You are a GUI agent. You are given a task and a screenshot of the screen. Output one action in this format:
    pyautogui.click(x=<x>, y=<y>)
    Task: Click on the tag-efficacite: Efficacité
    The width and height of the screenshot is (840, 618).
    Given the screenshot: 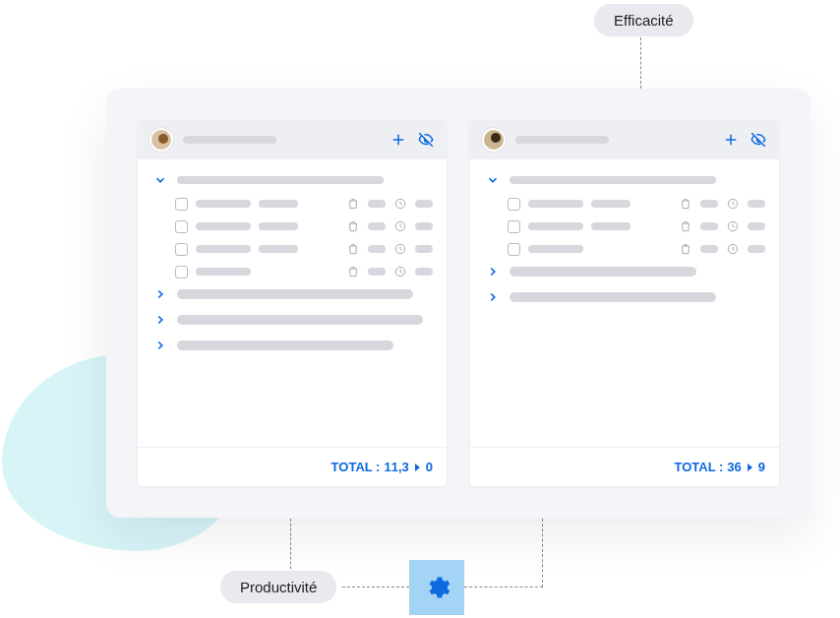 What is the action you would take?
    pyautogui.click(x=643, y=20)
    